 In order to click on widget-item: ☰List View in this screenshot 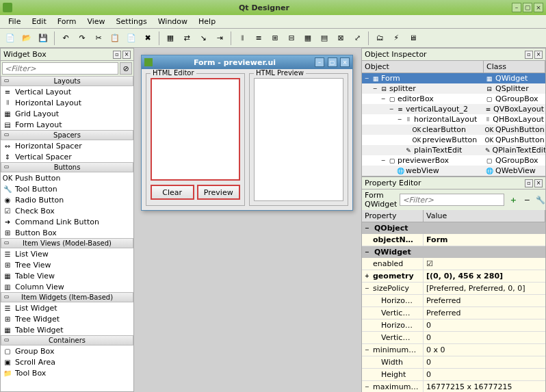, I will do `click(67, 254)`.